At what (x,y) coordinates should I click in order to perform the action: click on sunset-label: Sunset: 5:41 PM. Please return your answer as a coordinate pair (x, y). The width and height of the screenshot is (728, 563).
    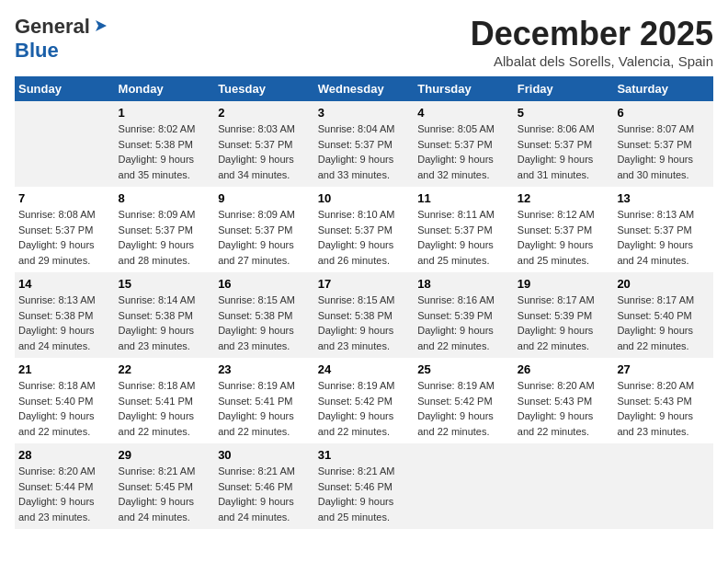
    Looking at the image, I should click on (256, 401).